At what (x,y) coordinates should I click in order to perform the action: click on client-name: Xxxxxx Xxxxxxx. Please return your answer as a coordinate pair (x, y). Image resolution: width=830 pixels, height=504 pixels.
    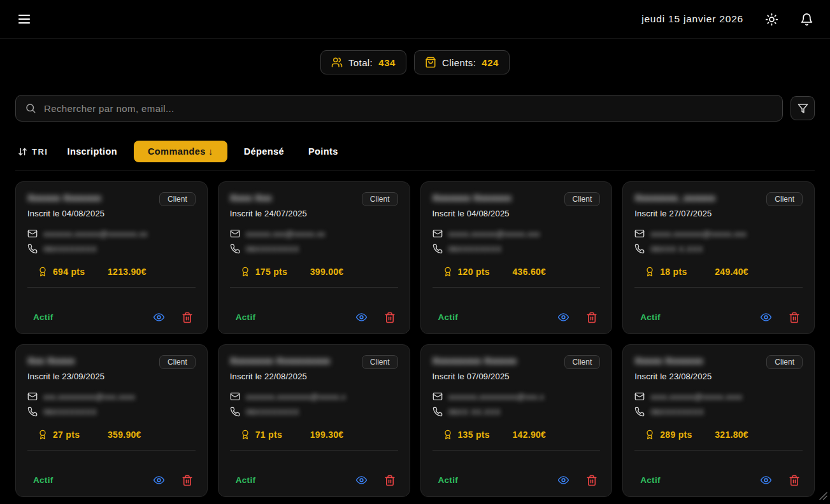
    Looking at the image, I should click on (64, 197).